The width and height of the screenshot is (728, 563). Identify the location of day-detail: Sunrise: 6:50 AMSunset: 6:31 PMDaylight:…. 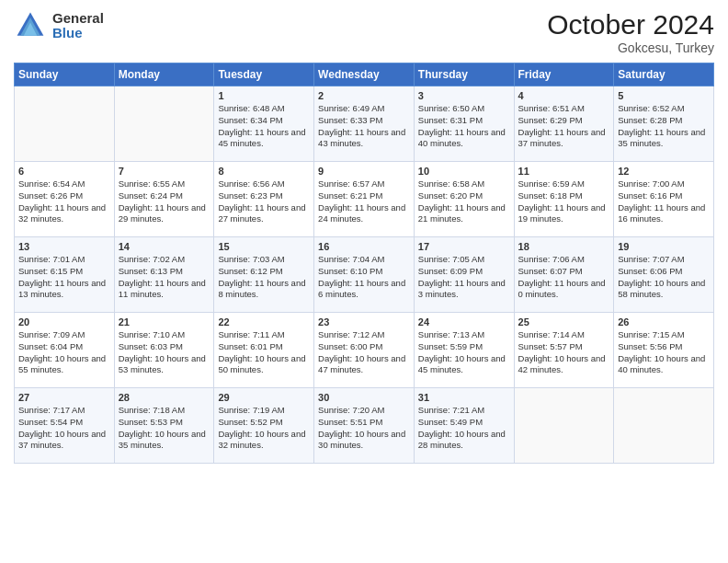
(461, 125).